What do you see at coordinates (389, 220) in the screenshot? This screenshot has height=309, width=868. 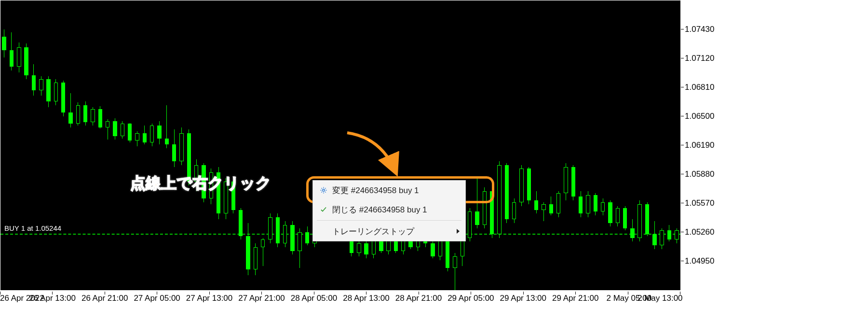 I see `menu-separator` at bounding box center [389, 220].